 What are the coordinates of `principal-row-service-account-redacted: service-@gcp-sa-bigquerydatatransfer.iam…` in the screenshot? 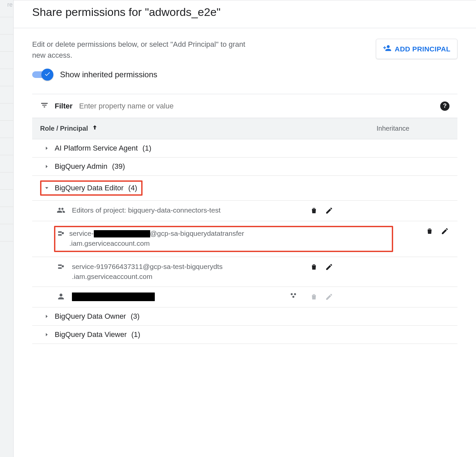 It's located at (245, 239).